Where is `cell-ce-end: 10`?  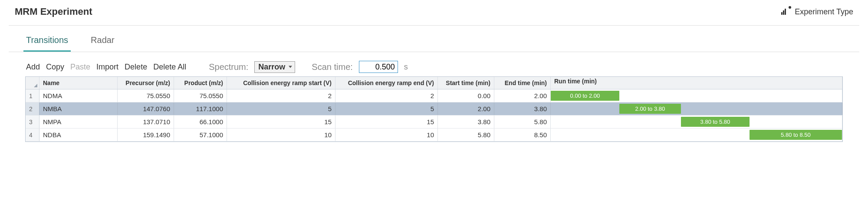 cell-ce-end: 10 is located at coordinates (387, 135).